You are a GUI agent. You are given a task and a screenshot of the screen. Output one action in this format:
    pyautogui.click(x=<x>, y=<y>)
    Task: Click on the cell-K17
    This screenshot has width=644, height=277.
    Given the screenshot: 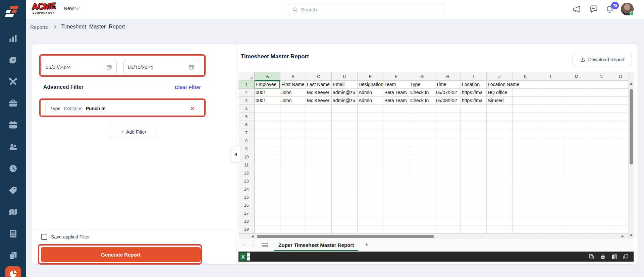 What is the action you would take?
    pyautogui.click(x=525, y=213)
    